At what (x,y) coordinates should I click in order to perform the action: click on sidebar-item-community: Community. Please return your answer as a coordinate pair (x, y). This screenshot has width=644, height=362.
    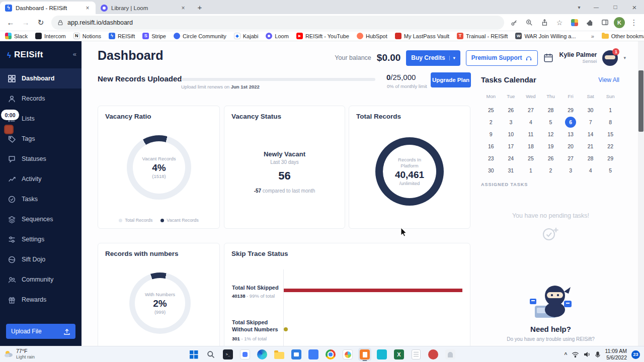
    Looking at the image, I should click on (41, 280).